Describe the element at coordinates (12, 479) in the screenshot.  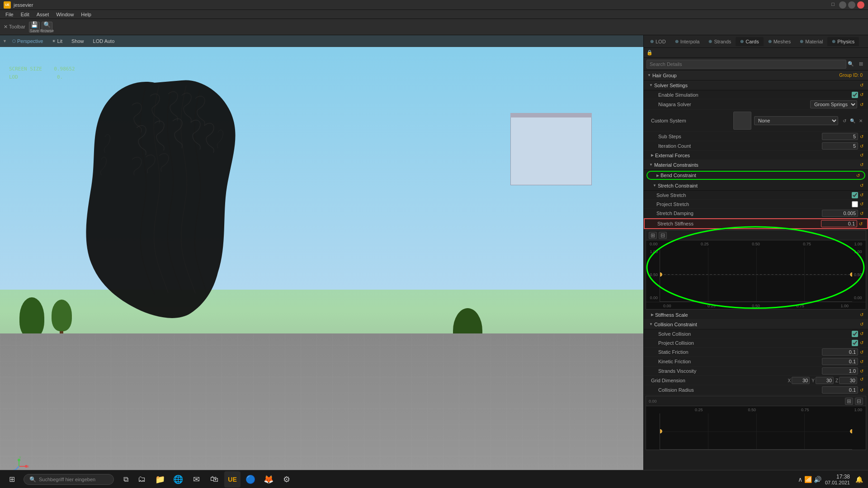
I see `start-button: ⊞` at that location.